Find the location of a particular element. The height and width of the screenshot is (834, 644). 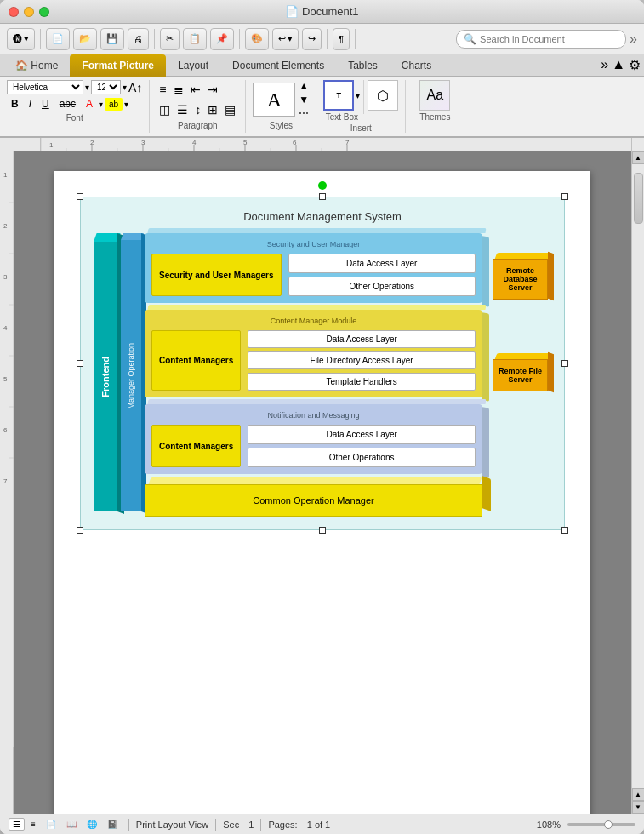

print-button: 🖨 is located at coordinates (138, 39).